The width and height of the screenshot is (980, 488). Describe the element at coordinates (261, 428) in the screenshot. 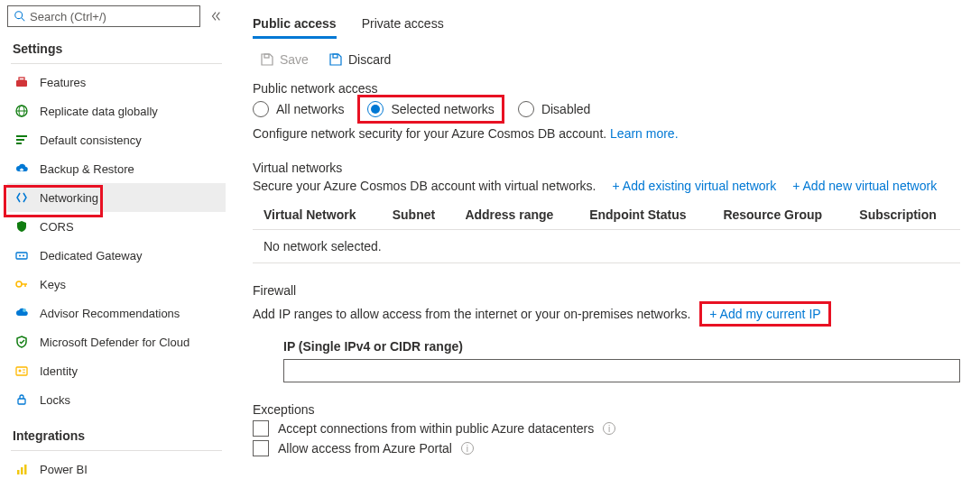

I see `checkbox-azure-datacenters` at that location.